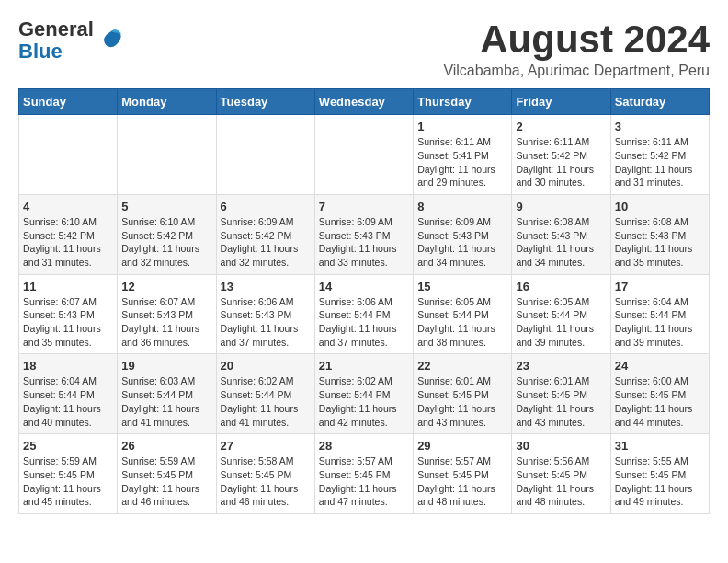 The width and height of the screenshot is (728, 563). Describe the element at coordinates (561, 287) in the screenshot. I see `day-number: 16` at that location.